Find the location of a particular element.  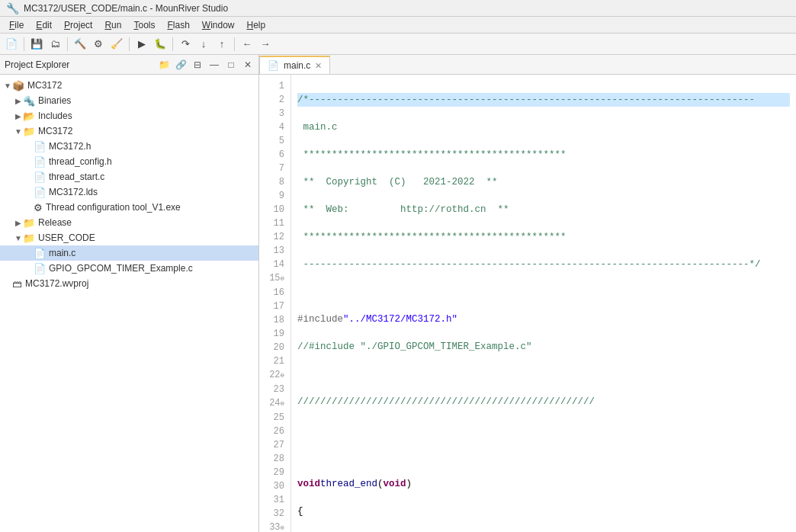

explorer-close: ✕ is located at coordinates (248, 65).